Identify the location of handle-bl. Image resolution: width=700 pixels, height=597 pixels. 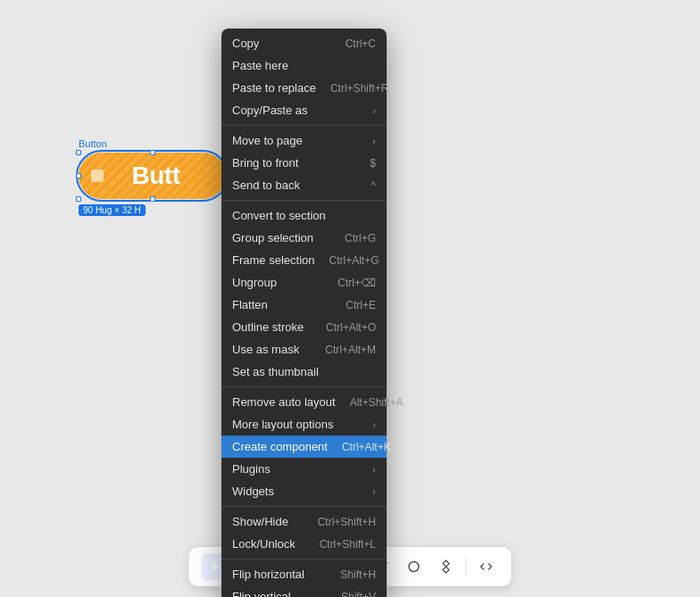
(79, 199).